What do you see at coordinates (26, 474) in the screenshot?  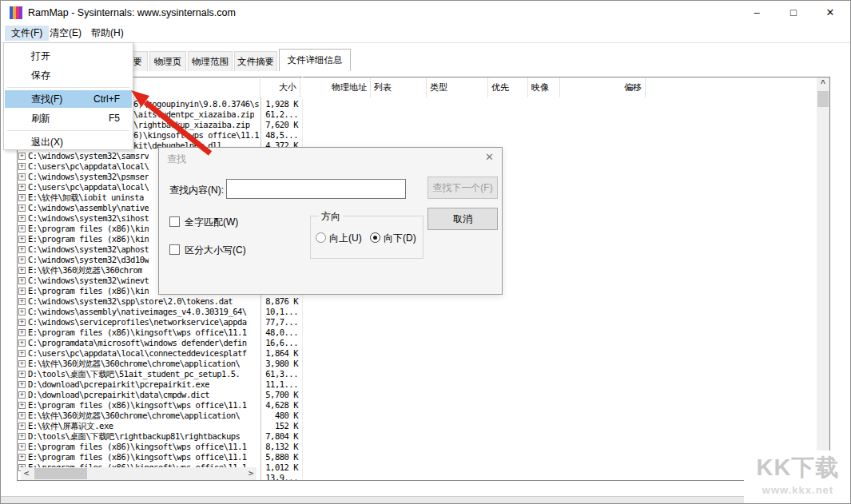 I see `scroll-left-icon: <` at bounding box center [26, 474].